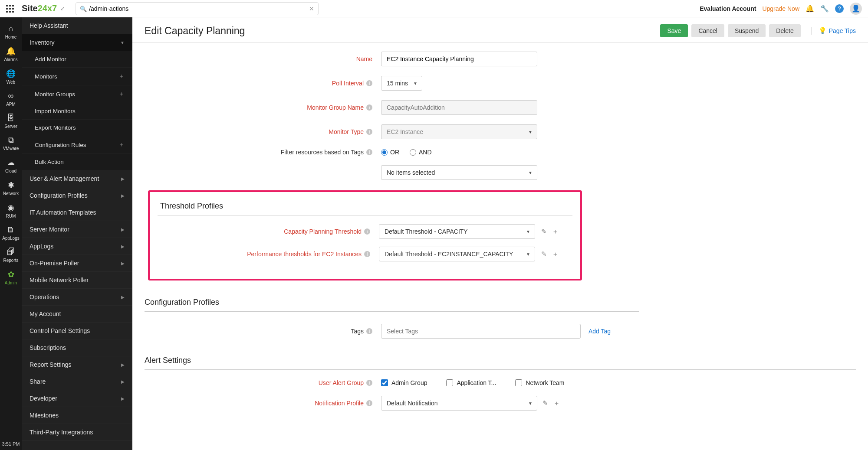  Describe the element at coordinates (11, 188) in the screenshot. I see `rail-item-network: ✱Network` at that location.